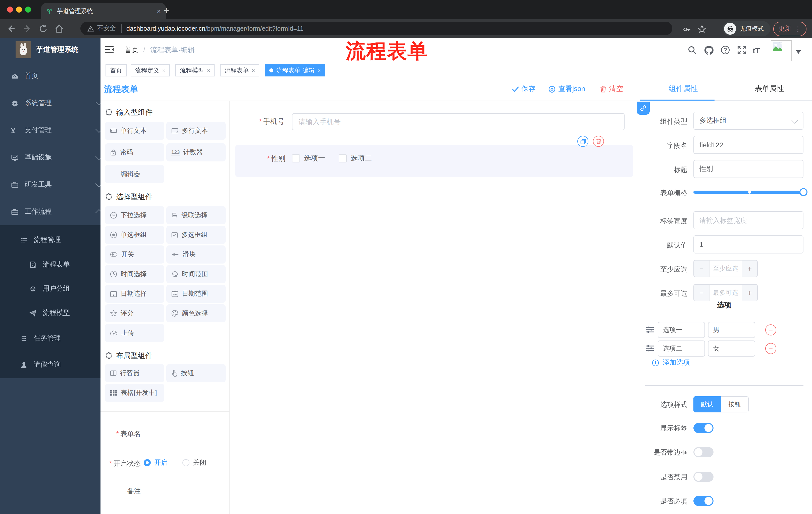  Describe the element at coordinates (135, 254) in the screenshot. I see `palette-item-switch: 开关` at that location.